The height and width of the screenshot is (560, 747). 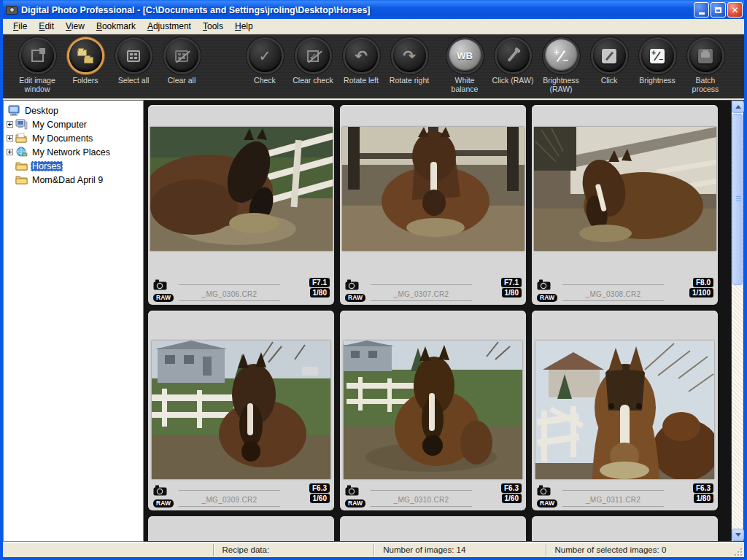 What do you see at coordinates (293, 550) in the screenshot?
I see `recipe-data-status: Recipe data:` at bounding box center [293, 550].